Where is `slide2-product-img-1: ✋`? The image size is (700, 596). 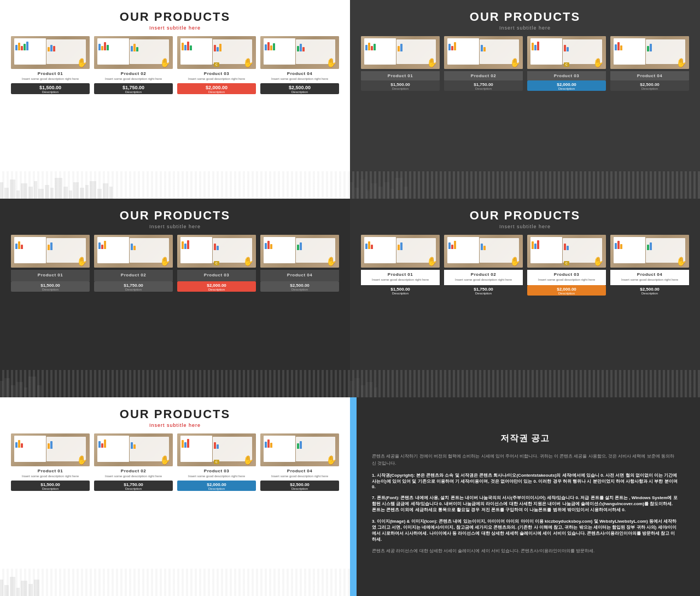 slide2-product-img-1: ✋ is located at coordinates (400, 53).